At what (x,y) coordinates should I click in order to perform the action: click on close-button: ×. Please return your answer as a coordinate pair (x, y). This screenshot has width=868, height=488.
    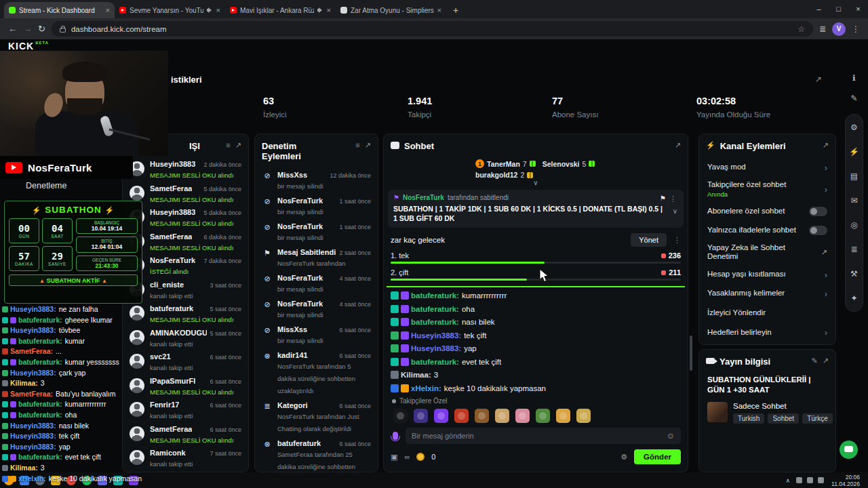
    Looking at the image, I should click on (859, 9).